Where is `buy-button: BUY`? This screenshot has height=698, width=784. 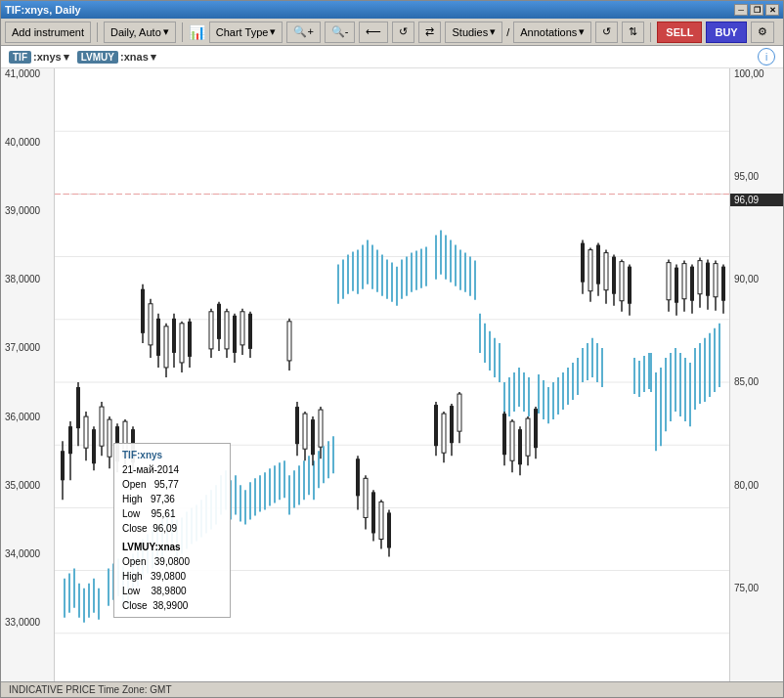
buy-button: BUY is located at coordinates (725, 32).